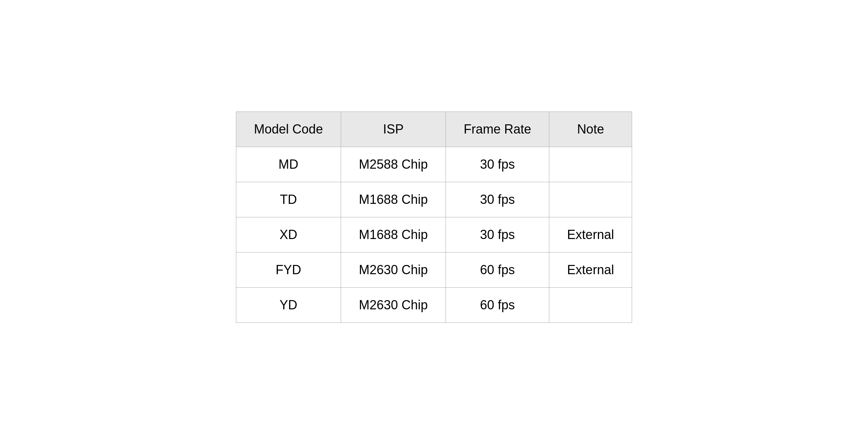 The width and height of the screenshot is (868, 434). What do you see at coordinates (434, 129) in the screenshot?
I see `header-row: Model Code ISP Frame Rate Note` at bounding box center [434, 129].